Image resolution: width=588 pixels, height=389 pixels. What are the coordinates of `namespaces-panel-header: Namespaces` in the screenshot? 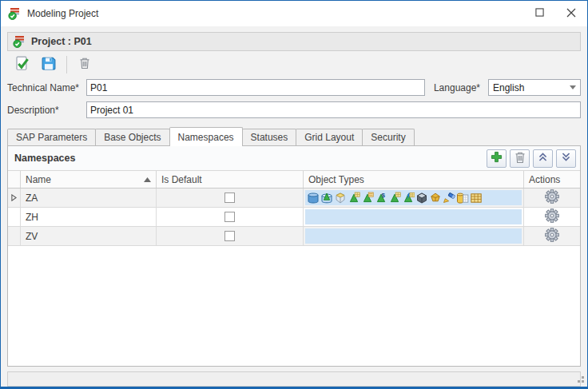 It's located at (294, 158).